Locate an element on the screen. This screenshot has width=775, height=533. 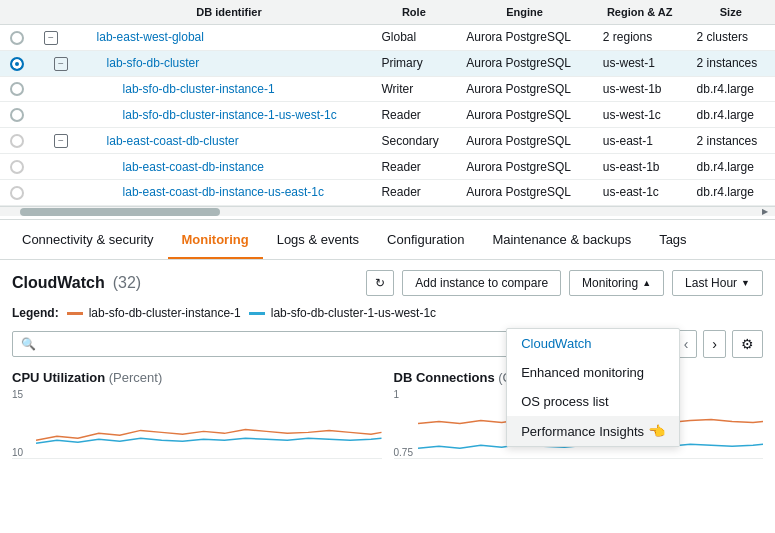
last-hour-label: Last Hour is located at coordinates (711, 283).